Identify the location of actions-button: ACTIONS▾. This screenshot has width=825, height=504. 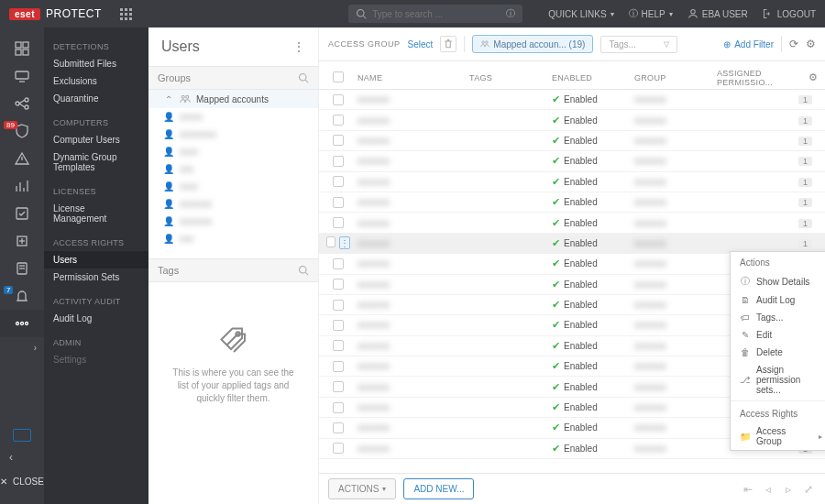
(362, 489).